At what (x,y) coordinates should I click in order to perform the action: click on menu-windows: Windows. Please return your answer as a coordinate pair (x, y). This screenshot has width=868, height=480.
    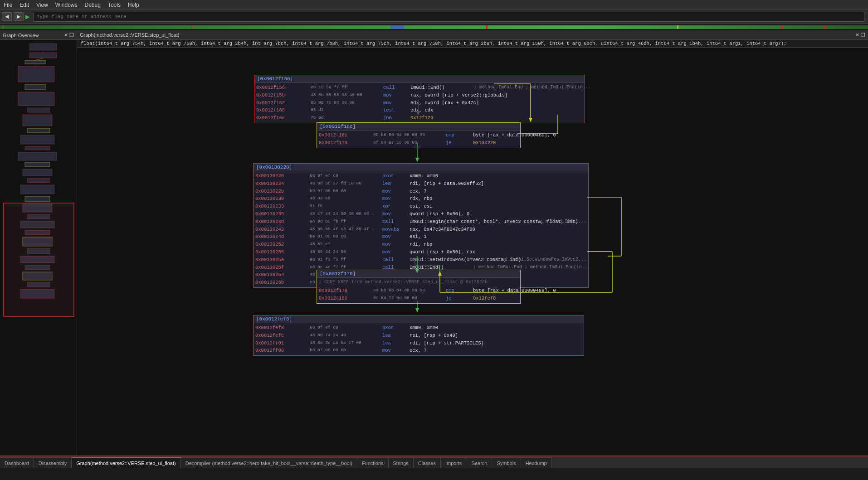
    Looking at the image, I should click on (66, 5).